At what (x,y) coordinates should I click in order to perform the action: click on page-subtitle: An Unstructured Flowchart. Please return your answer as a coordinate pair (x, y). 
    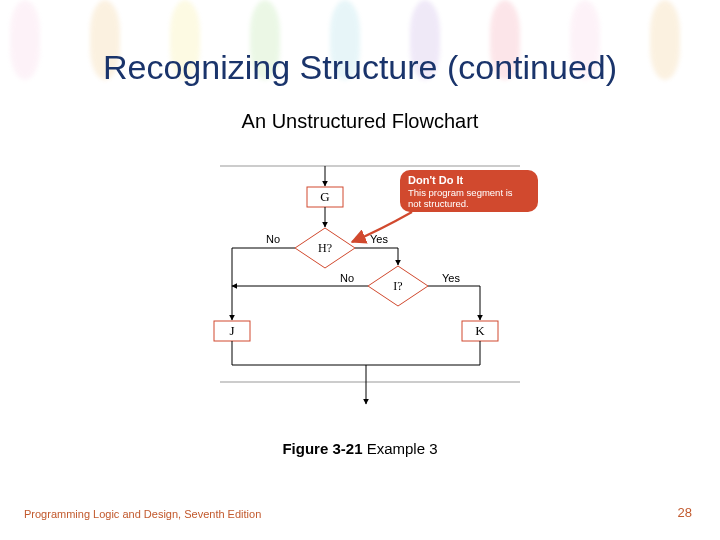
    Looking at the image, I should click on (360, 122).